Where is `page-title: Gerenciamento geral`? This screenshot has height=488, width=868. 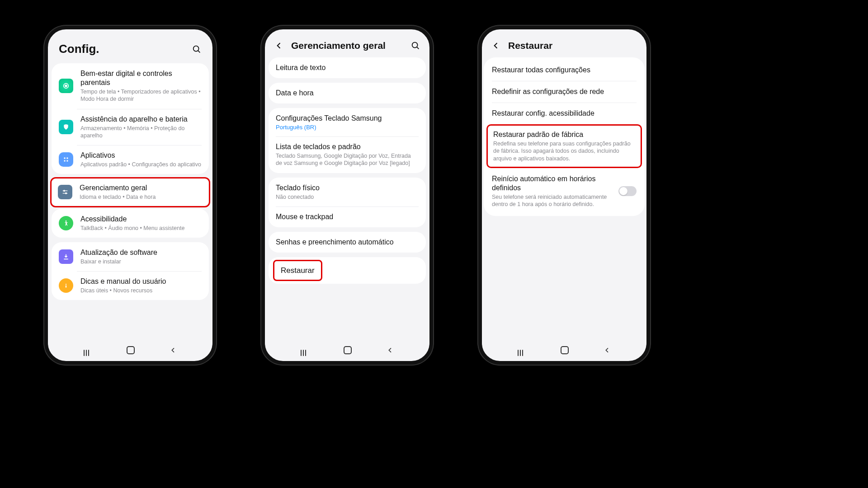 page-title: Gerenciamento geral is located at coordinates (347, 46).